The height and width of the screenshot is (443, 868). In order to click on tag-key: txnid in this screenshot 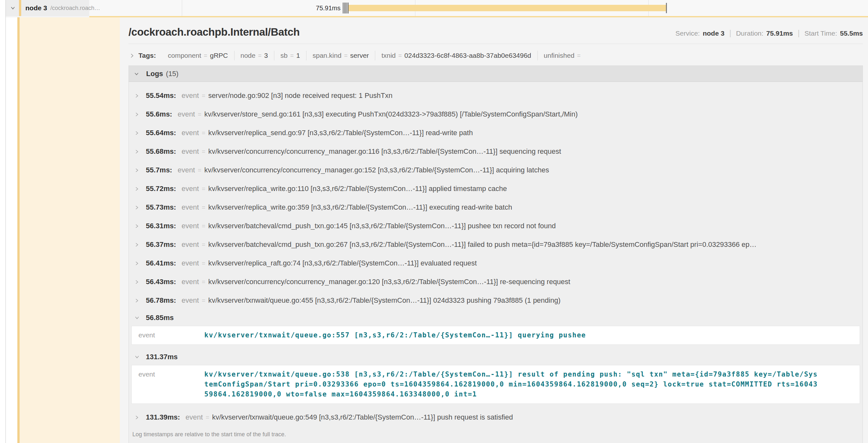, I will do `click(389, 56)`.